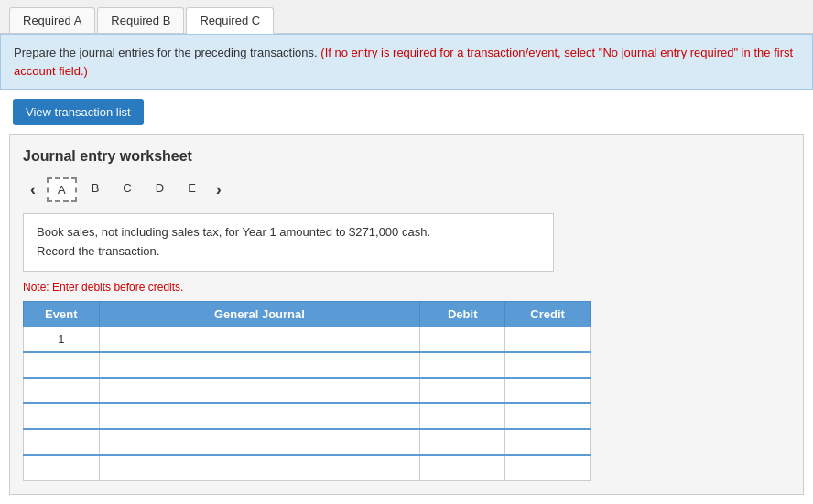 This screenshot has width=813, height=504. What do you see at coordinates (288, 252) in the screenshot?
I see `description-line-2: Record the transaction.` at bounding box center [288, 252].